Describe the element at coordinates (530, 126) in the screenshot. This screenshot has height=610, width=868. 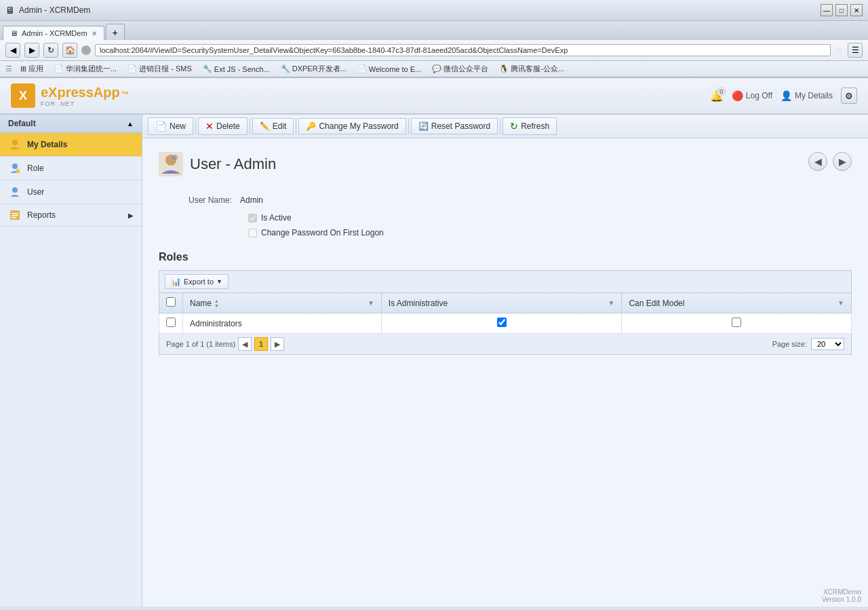
I see `refresh-button: ↻ Refresh` at that location.